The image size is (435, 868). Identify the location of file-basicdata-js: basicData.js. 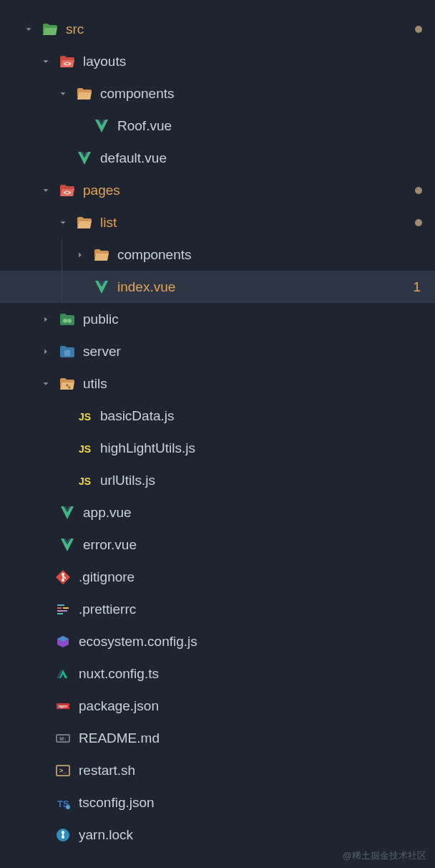
(218, 415).